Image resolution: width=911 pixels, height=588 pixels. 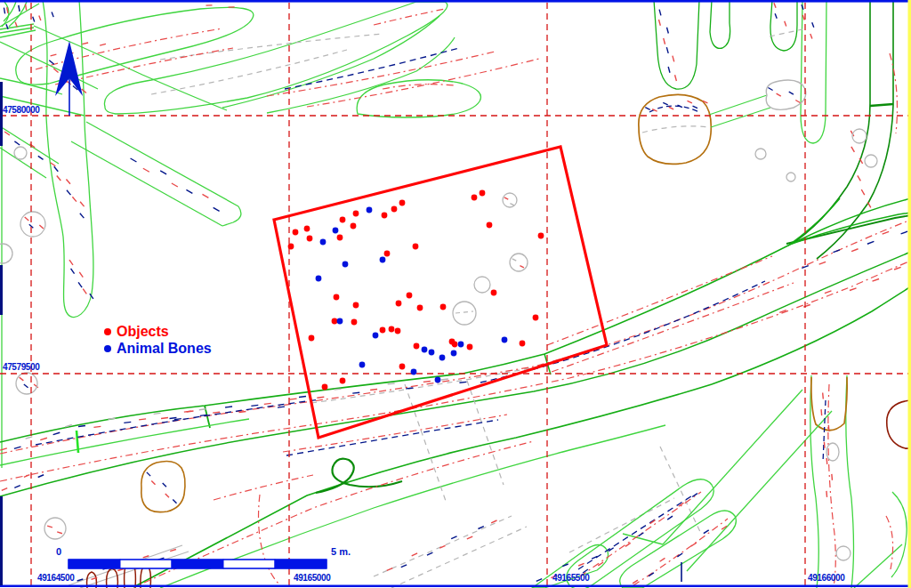 I want to click on legend-item-animal-bones: Animal Bones, so click(x=158, y=349).